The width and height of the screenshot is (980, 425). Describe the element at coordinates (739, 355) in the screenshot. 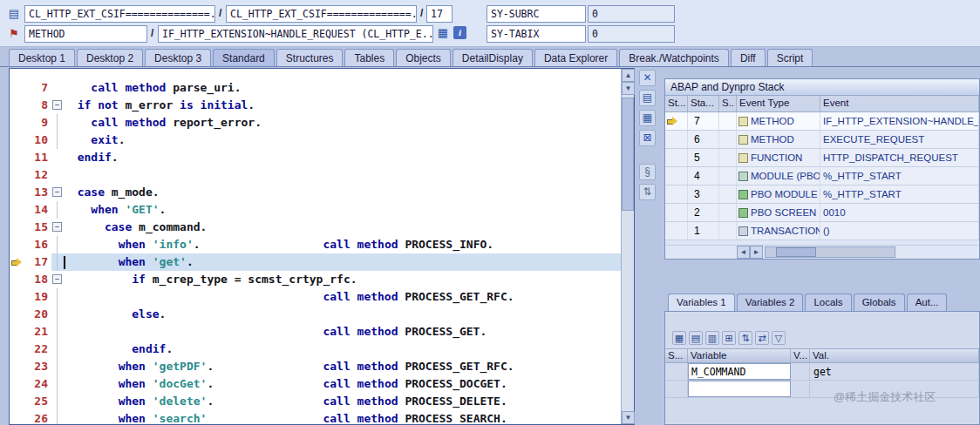

I see `variables-column-header-variable: Variable` at that location.